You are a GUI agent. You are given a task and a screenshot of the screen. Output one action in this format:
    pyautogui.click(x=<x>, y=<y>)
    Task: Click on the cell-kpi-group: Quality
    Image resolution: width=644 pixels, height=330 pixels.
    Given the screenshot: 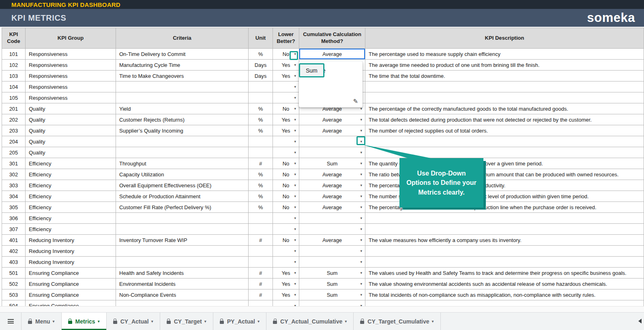 What is the action you would take?
    pyautogui.click(x=71, y=109)
    